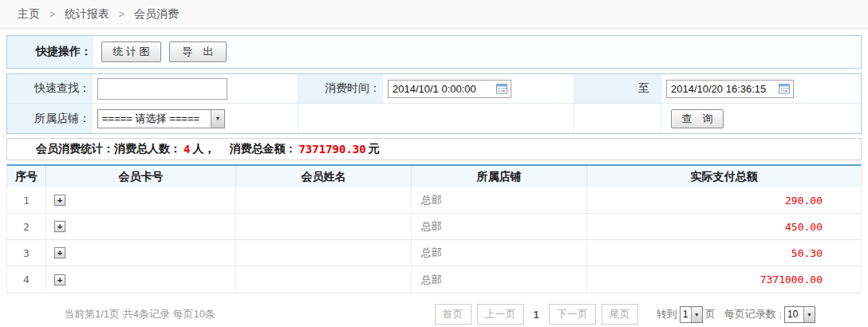 The width and height of the screenshot is (868, 327). What do you see at coordinates (131, 52) in the screenshot?
I see `statistics-chart-button: 统 计 图` at bounding box center [131, 52].